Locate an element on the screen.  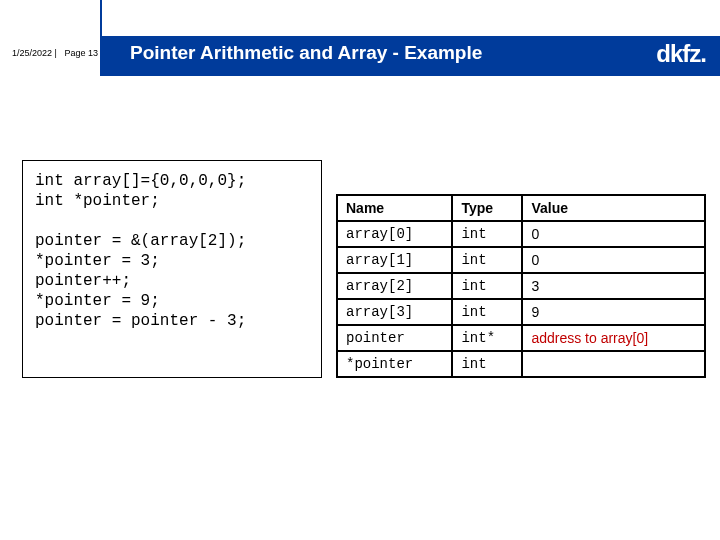
table-row: pointer int* address to array[0] is located at coordinates (521, 338).